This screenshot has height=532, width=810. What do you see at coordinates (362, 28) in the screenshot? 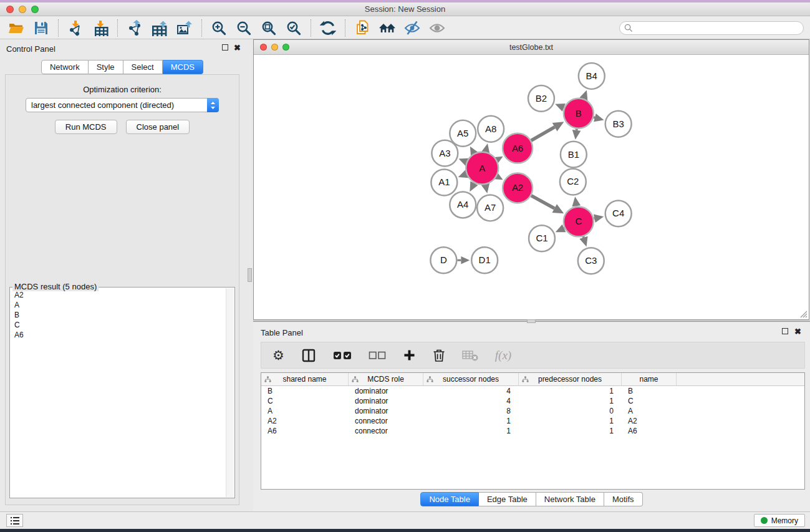
I see `copy-network-icon` at bounding box center [362, 28].